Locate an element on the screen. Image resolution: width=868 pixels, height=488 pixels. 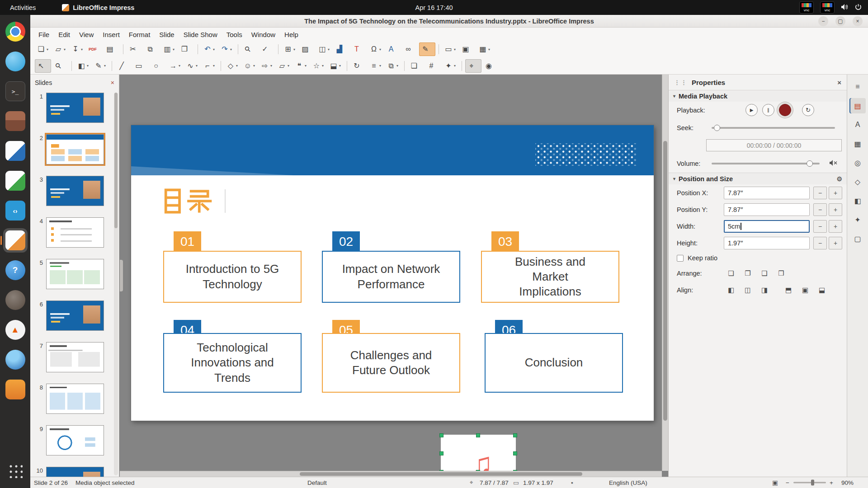
volume-slider is located at coordinates (766, 164).